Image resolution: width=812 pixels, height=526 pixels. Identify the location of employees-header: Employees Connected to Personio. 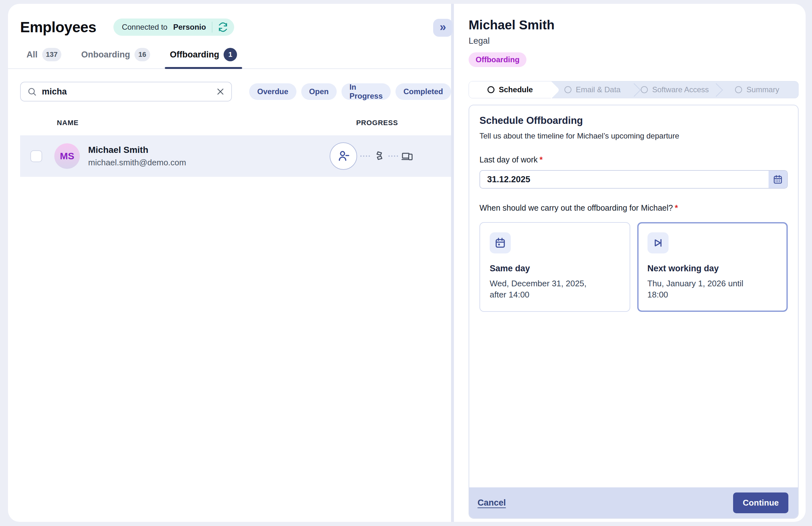
(229, 20).